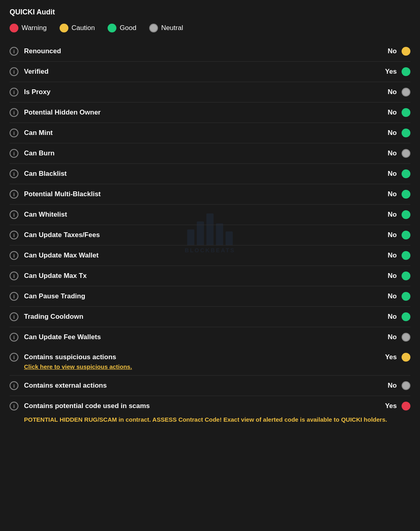  I want to click on value-renounced: No, so click(391, 51).